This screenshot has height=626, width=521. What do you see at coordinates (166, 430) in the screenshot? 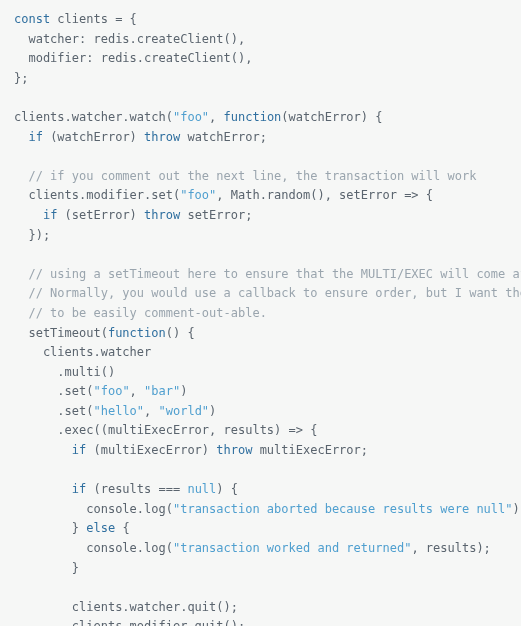
I see `code-text: .exec((multiExecError, results) => {` at bounding box center [166, 430].